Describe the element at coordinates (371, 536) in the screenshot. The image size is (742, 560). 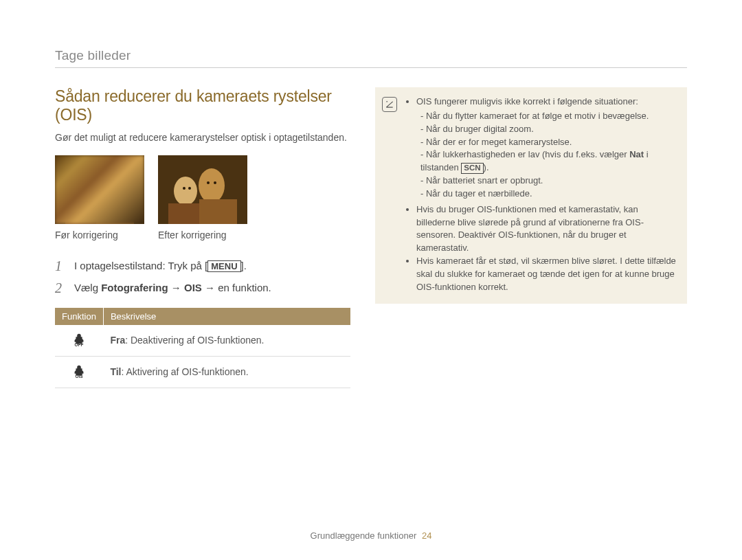
I see `page-footer: Grundlæggende funktioner 24` at that location.